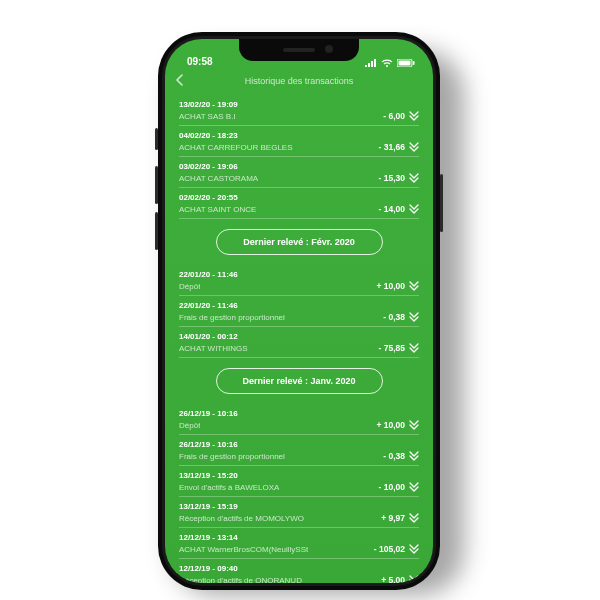  Describe the element at coordinates (299, 571) in the screenshot. I see `transaction-row: 12/12/19 - 09:40Réception d'actifs de ON…` at that location.